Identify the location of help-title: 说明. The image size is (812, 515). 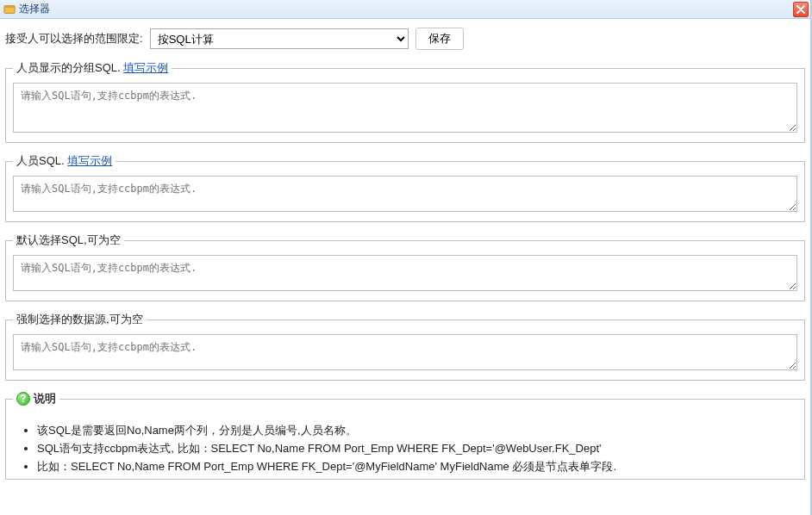
(45, 399).